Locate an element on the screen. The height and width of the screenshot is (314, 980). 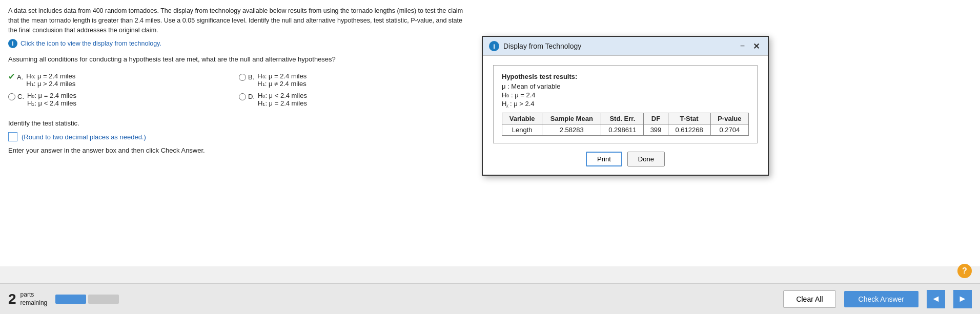
radio-c is located at coordinates (12, 97).